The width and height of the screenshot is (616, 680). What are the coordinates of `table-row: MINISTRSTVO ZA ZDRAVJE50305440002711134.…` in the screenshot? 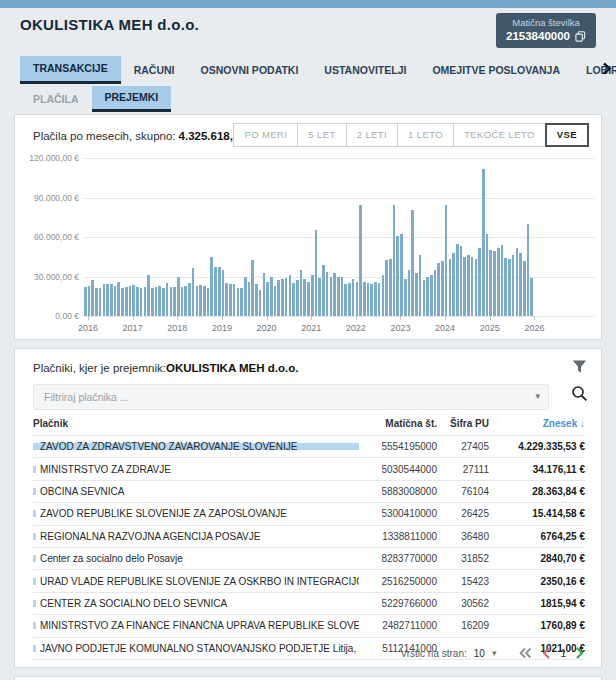 It's located at (309, 468).